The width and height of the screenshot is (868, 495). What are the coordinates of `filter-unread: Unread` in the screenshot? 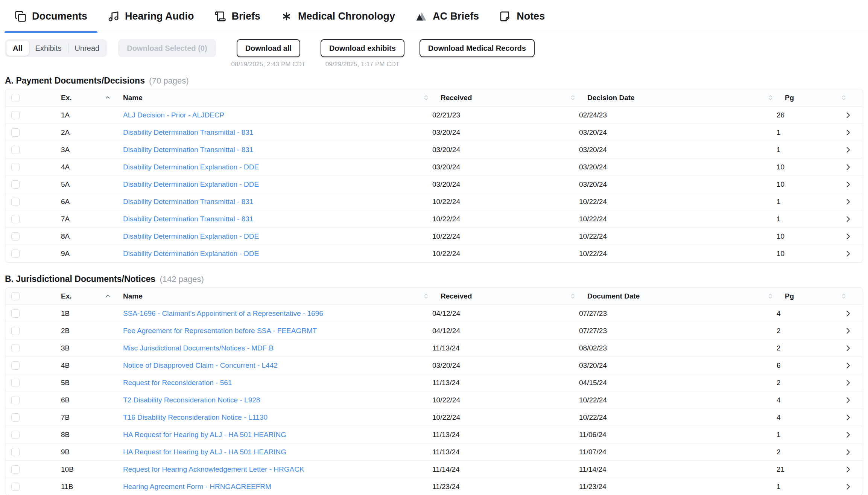 It's located at (87, 48).